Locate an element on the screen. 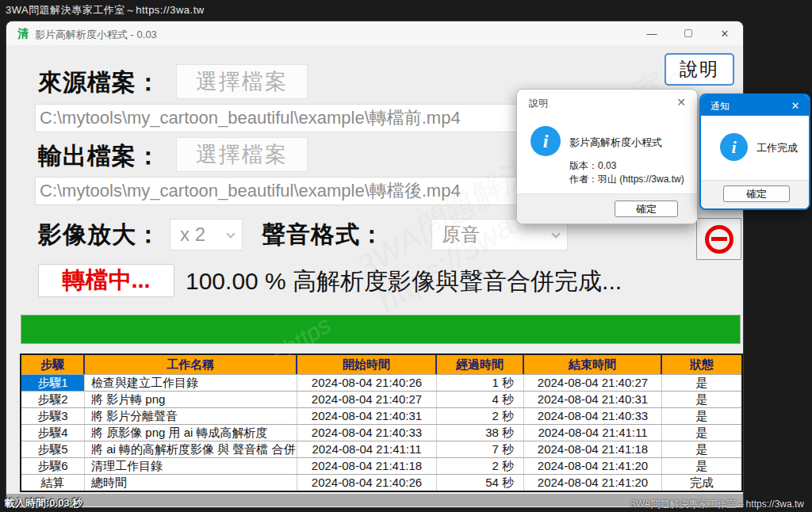  notify-dialog-footer: 確定 is located at coordinates (755, 194).